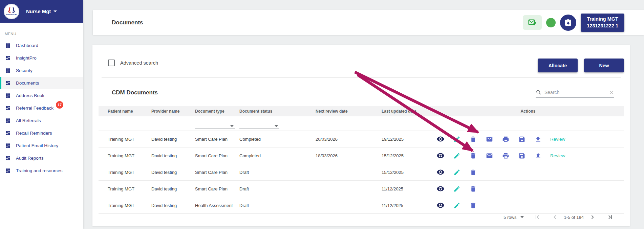 The image size is (644, 229). I want to click on sidebar-item-insightpro: InsightPro, so click(41, 58).